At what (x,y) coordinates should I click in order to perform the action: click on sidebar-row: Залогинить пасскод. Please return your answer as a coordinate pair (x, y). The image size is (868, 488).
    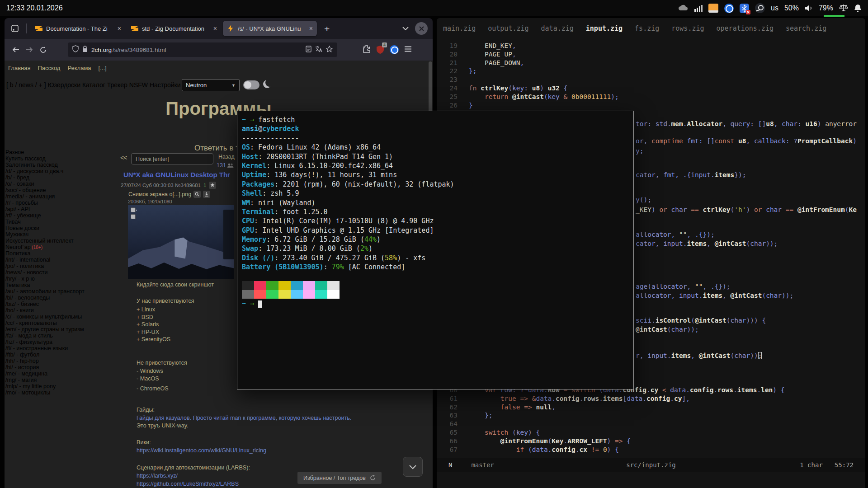
    Looking at the image, I should click on (61, 165).